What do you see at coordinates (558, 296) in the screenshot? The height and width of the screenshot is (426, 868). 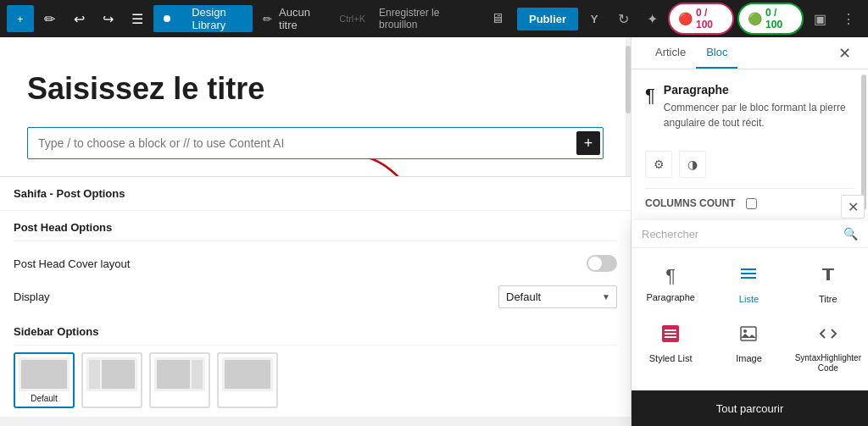 I see `display-select: Default Option 1 Option 2` at bounding box center [558, 296].